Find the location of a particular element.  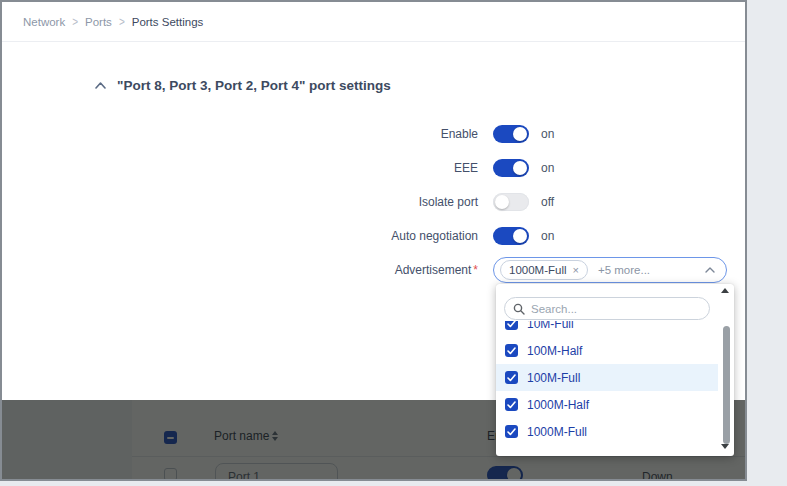

breadcrumb-network: Network is located at coordinates (44, 22).